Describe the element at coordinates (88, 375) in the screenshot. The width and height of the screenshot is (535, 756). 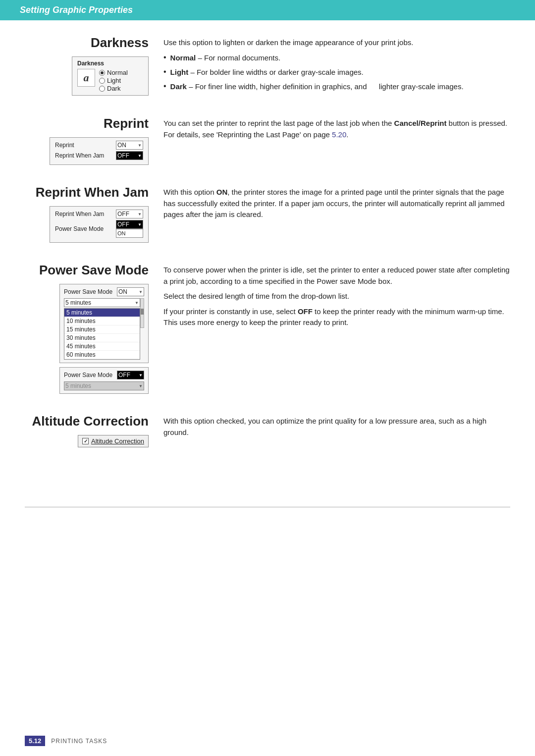
I see `psm-off-label: Power Save Mode` at that location.